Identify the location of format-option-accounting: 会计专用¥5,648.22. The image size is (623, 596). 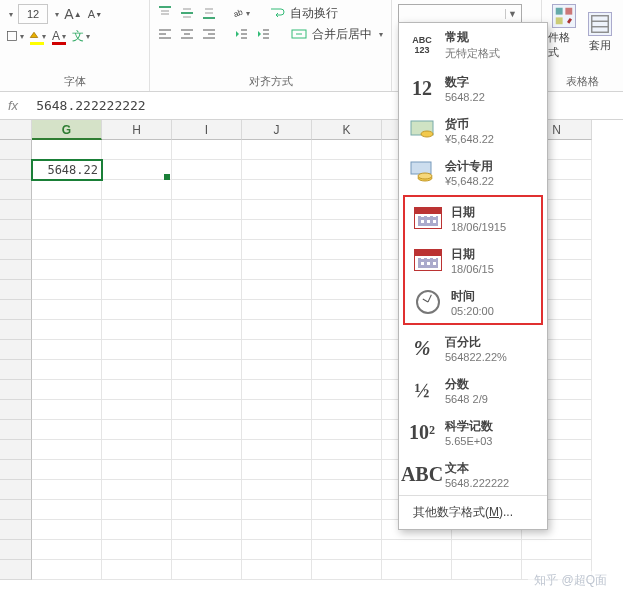
(473, 172).